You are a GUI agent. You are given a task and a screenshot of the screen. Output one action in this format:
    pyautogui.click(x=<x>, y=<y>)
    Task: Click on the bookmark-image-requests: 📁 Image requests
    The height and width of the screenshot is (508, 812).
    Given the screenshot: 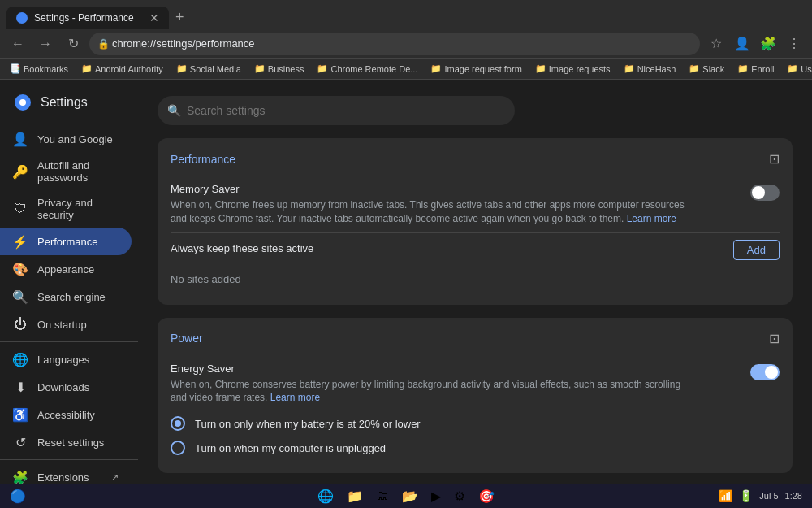 What is the action you would take?
    pyautogui.click(x=573, y=68)
    